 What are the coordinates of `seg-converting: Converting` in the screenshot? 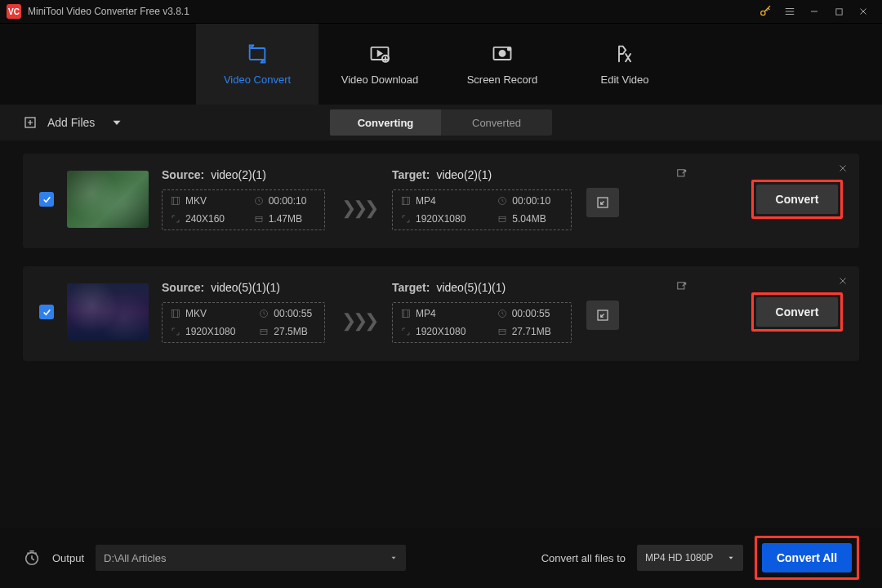 It's located at (385, 122).